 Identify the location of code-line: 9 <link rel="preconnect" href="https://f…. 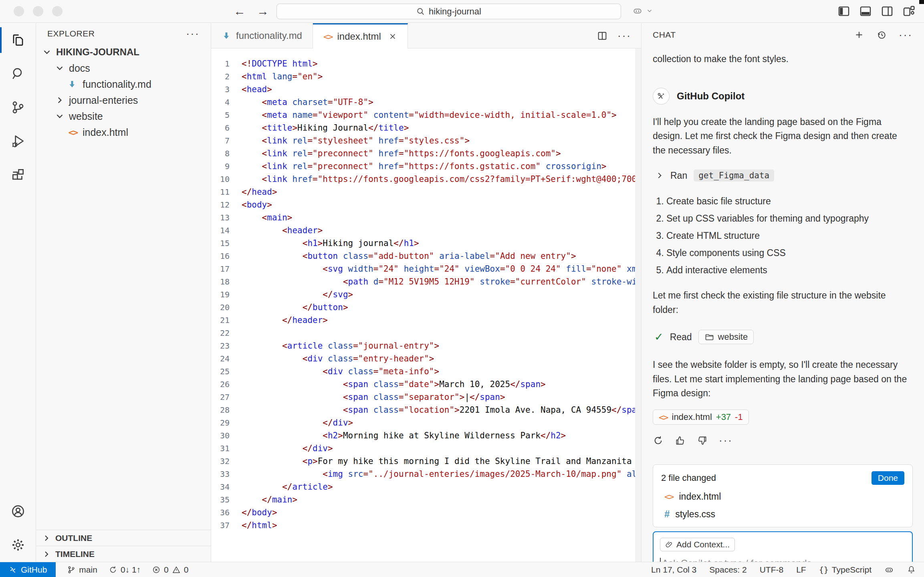
(426, 166).